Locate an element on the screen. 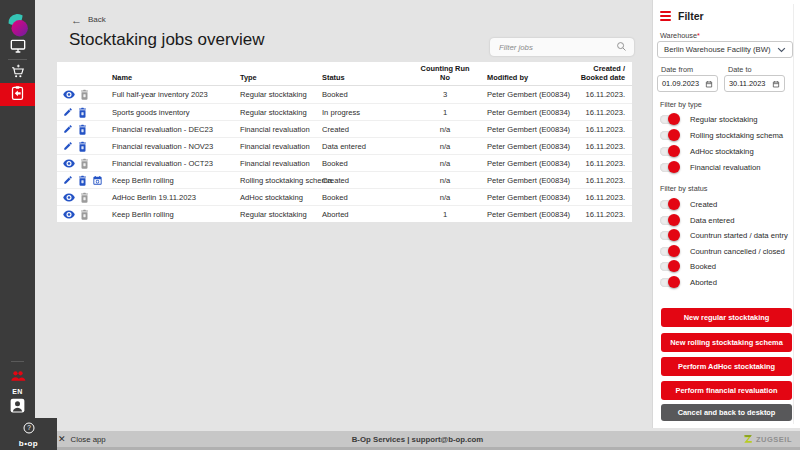 Image resolution: width=800 pixels, height=450 pixels. filter-toggle-row: Financial revaluation is located at coordinates (725, 167).